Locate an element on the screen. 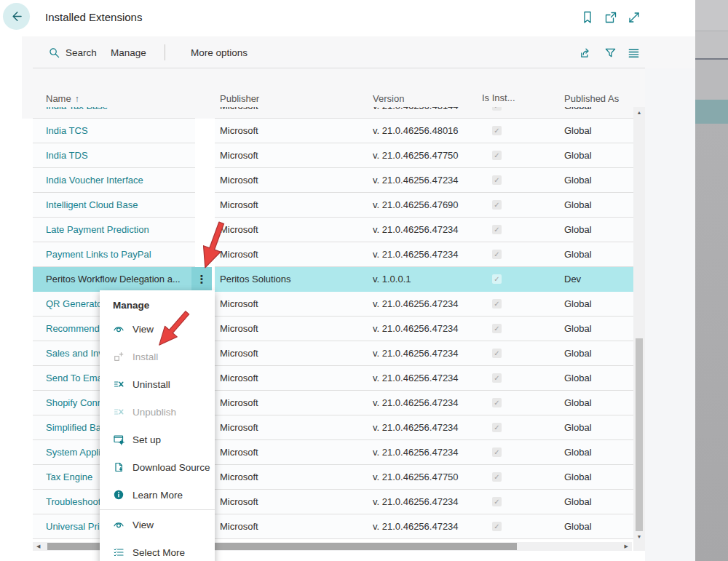 This screenshot has width=728, height=561. search-icon is located at coordinates (54, 52).